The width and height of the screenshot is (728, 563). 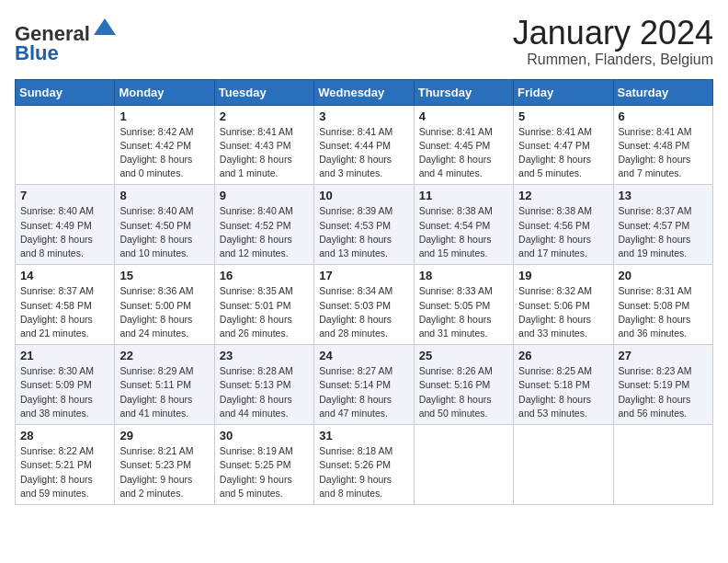 I want to click on day-info: Sunrise: 8:40 AM Sunset: 4:50 PM Dayligh…, so click(x=164, y=232).